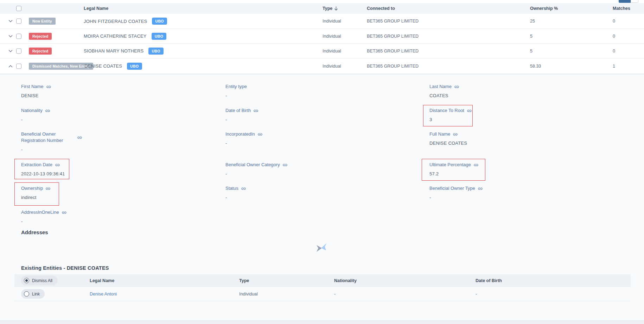 The image size is (644, 324). What do you see at coordinates (253, 165) in the screenshot?
I see `field-label: Beneficial Owner Category` at bounding box center [253, 165].